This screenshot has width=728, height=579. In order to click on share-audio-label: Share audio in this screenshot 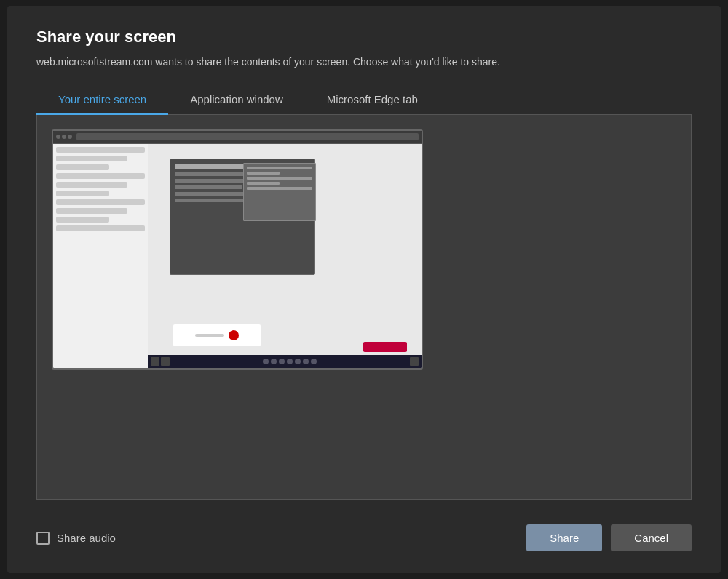, I will do `click(86, 538)`.